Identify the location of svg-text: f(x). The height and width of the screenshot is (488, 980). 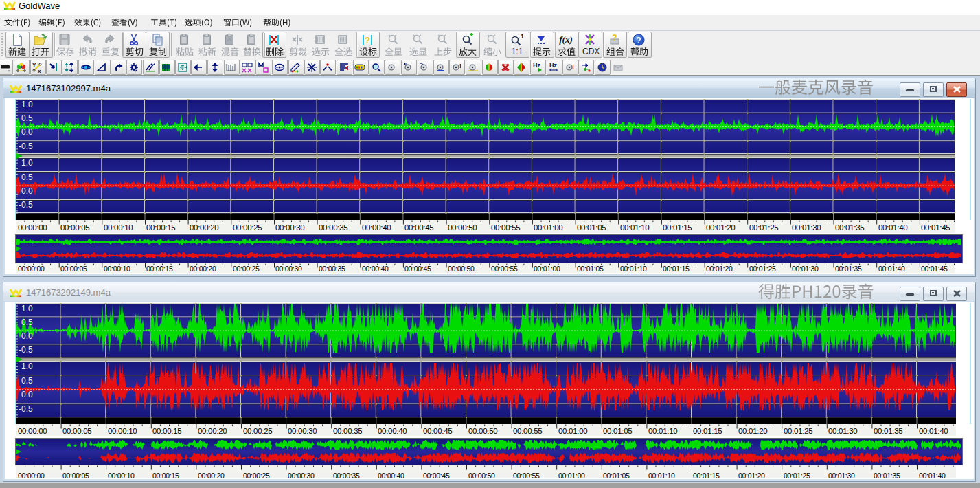
(566, 40).